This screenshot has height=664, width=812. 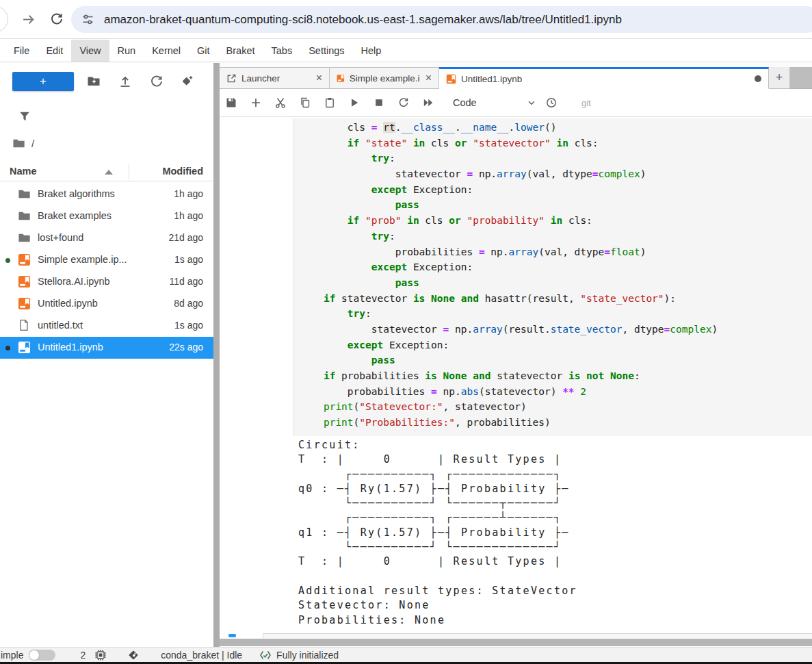 I want to click on column-name: Name, so click(x=23, y=171).